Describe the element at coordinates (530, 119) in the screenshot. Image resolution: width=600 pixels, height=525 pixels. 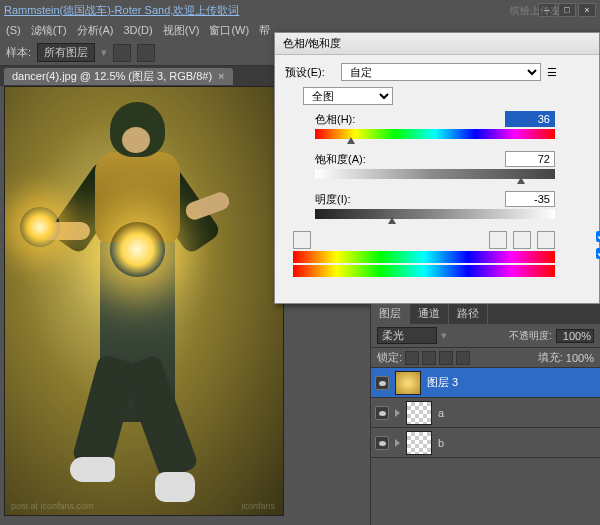
I see `hue-input: 36` at that location.